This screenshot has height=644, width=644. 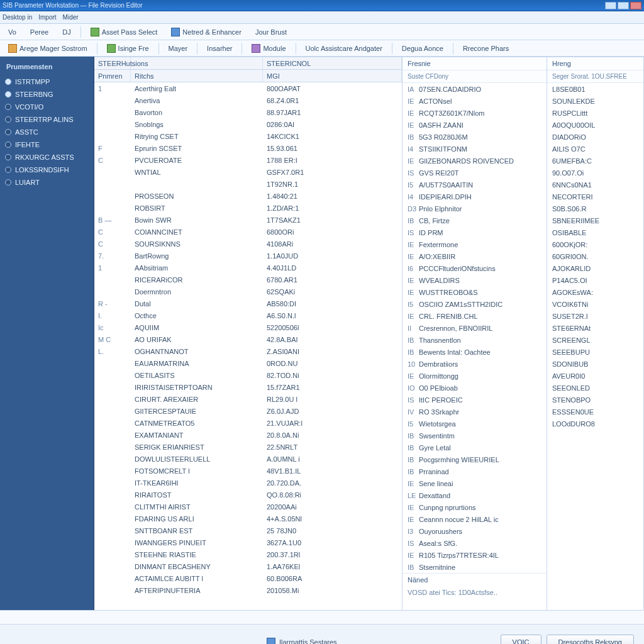 What do you see at coordinates (271, 32) in the screenshot?
I see `tool-jour: Jour Brust` at bounding box center [271, 32].